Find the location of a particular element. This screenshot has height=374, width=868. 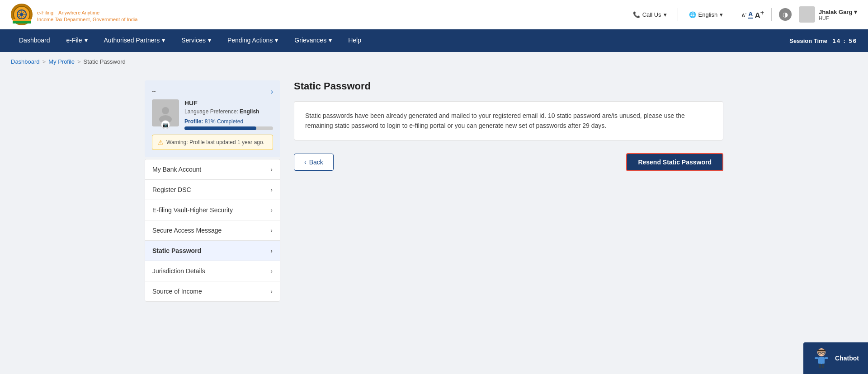

nav-partners-chevron: ▾ is located at coordinates (164, 40).